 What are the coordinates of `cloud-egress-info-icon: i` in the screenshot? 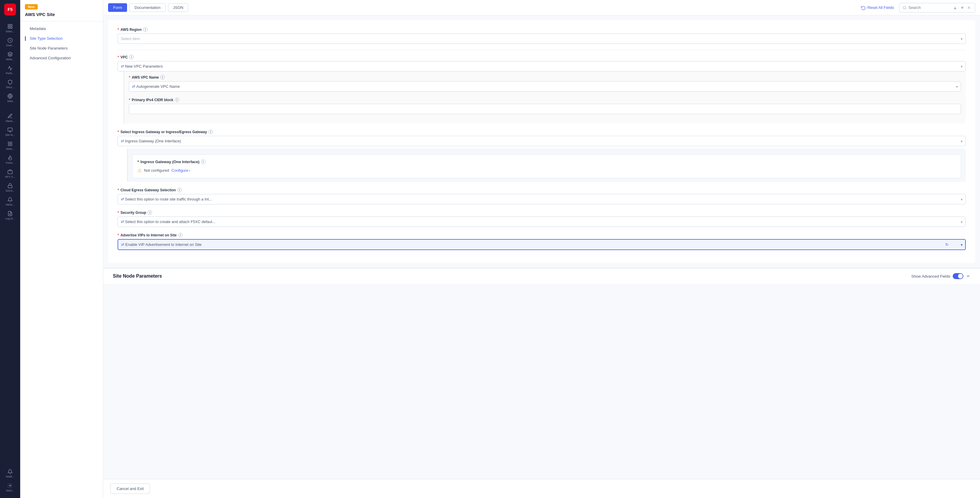 It's located at (180, 190).